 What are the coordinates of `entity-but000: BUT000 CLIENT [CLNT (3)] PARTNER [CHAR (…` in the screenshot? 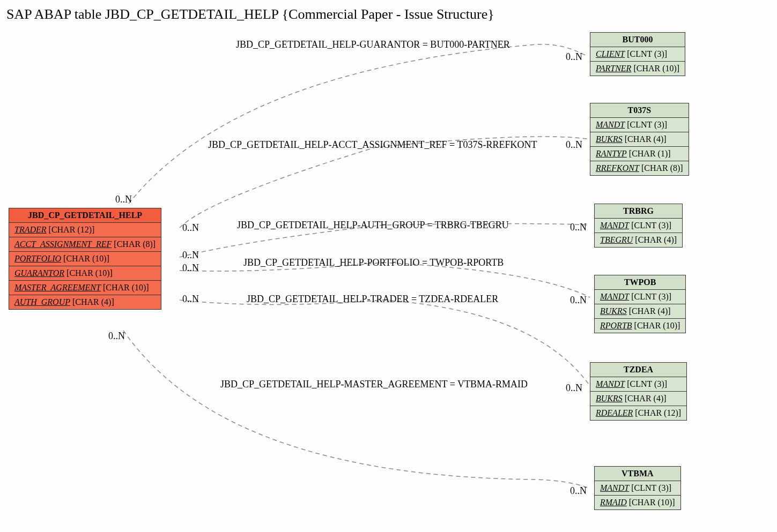 It's located at (638, 54).